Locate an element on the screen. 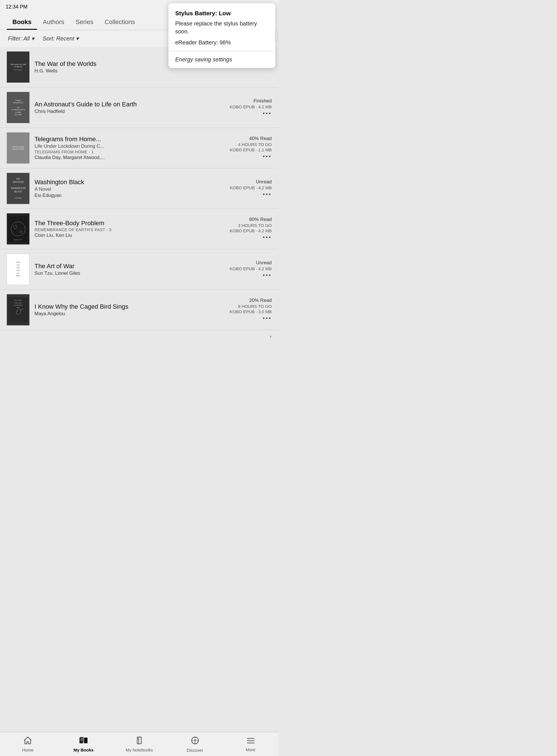  tab-books: Books is located at coordinates (22, 22).